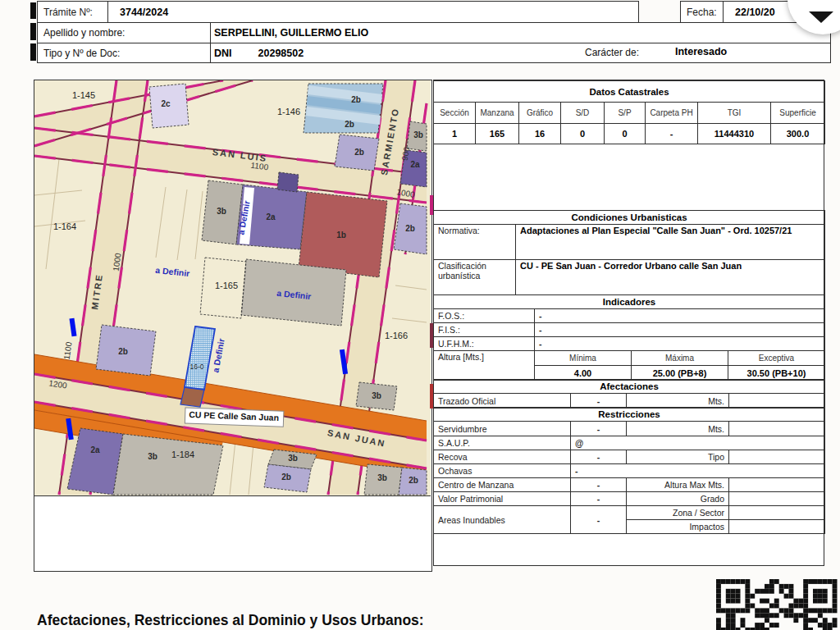 This screenshot has width=840, height=630. What do you see at coordinates (502, 471) in the screenshot?
I see `ochavas-label: Ochavas` at bounding box center [502, 471].